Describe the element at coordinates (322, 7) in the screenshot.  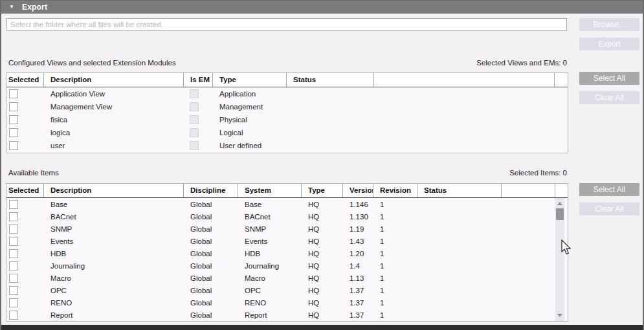
I see `panel-titlebar: ▼ Export` at that location.